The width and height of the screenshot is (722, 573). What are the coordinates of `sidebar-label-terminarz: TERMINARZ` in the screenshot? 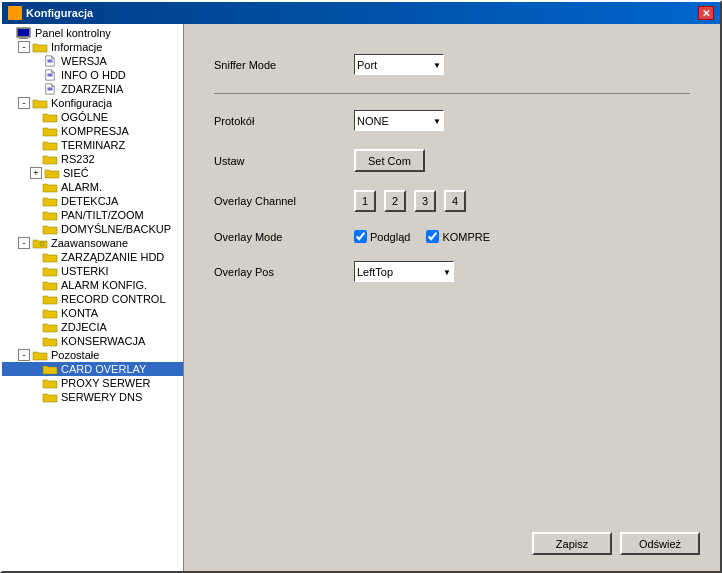 It's located at (93, 145).